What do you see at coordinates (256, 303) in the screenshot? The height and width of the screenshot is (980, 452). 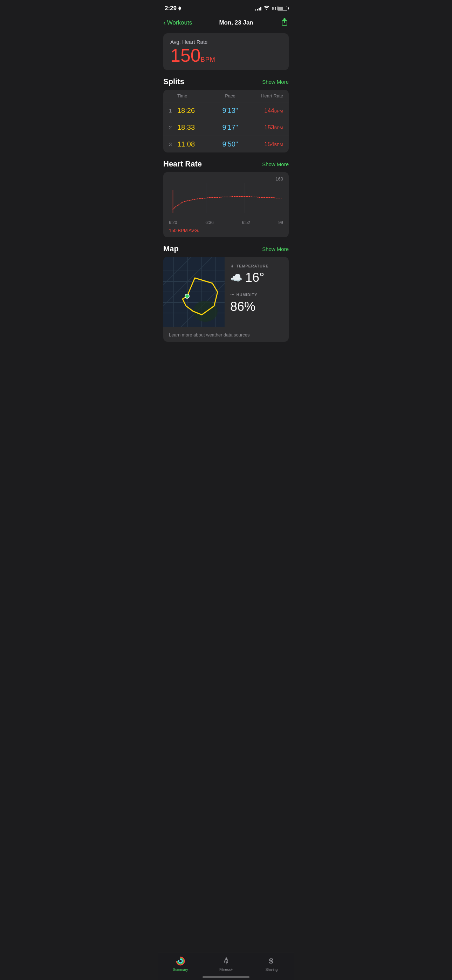 I see `humidity-row: 〜 HUMIDITY 86%` at bounding box center [256, 303].